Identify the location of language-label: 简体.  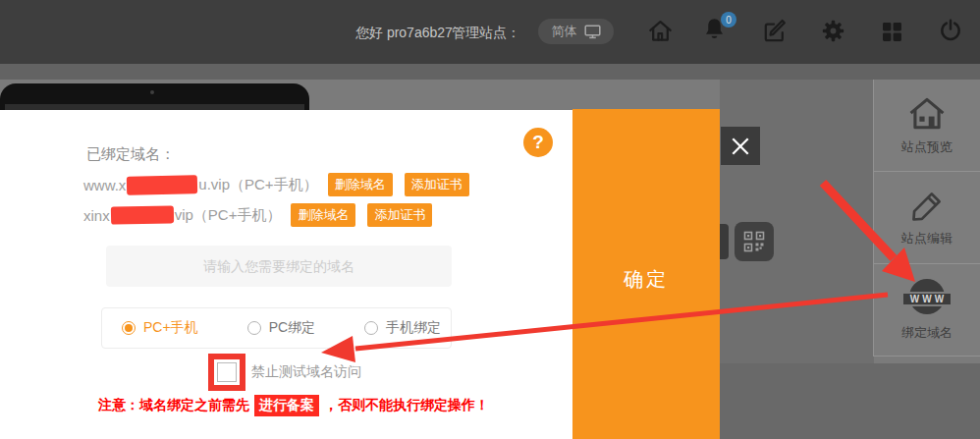
(565, 31).